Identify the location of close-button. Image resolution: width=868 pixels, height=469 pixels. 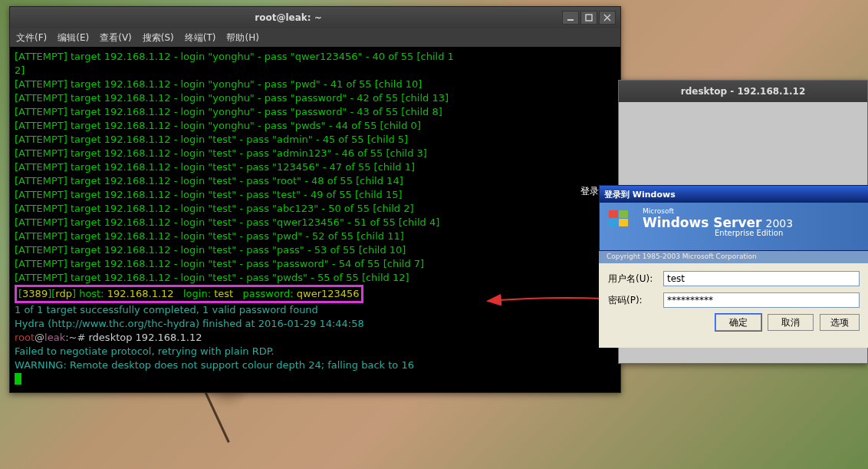
(607, 18).